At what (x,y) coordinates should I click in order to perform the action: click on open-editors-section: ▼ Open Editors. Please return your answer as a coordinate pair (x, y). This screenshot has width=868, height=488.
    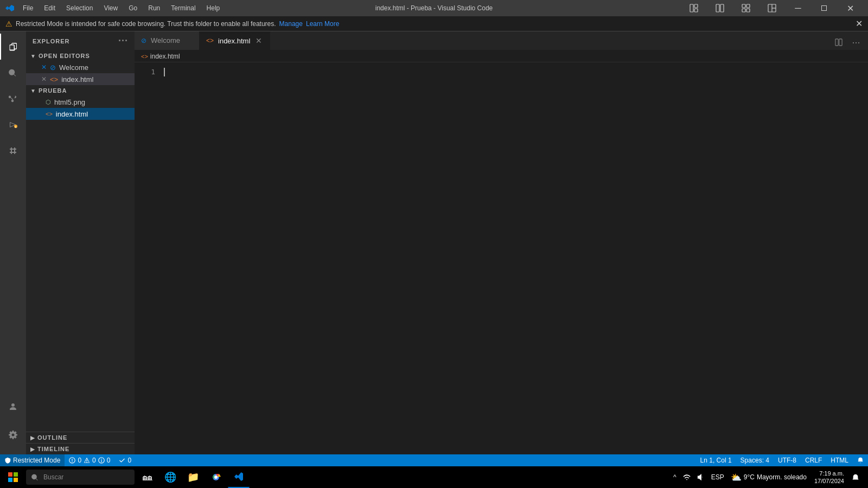
    Looking at the image, I should click on (80, 56).